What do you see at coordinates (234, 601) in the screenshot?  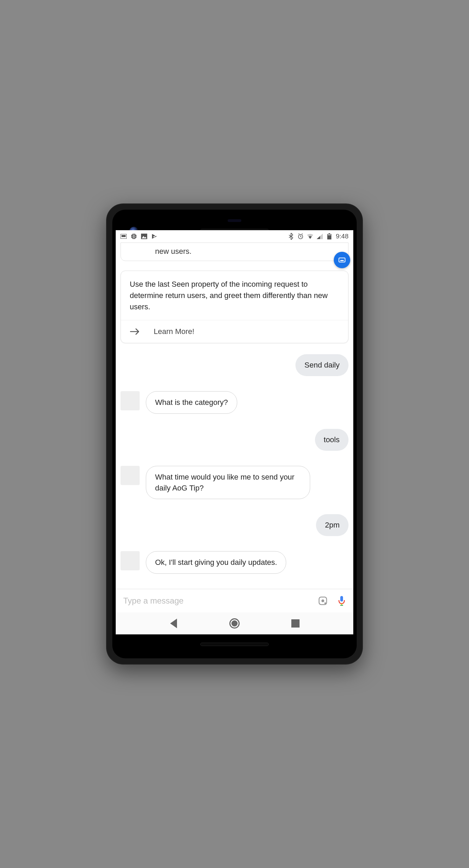 I see `message-input-bar` at bounding box center [234, 601].